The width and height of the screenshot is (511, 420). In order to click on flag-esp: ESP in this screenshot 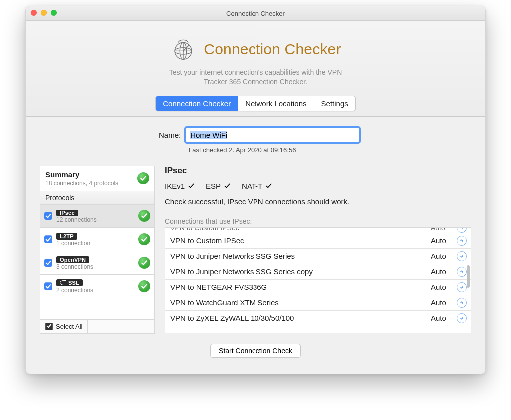, I will do `click(218, 186)`.